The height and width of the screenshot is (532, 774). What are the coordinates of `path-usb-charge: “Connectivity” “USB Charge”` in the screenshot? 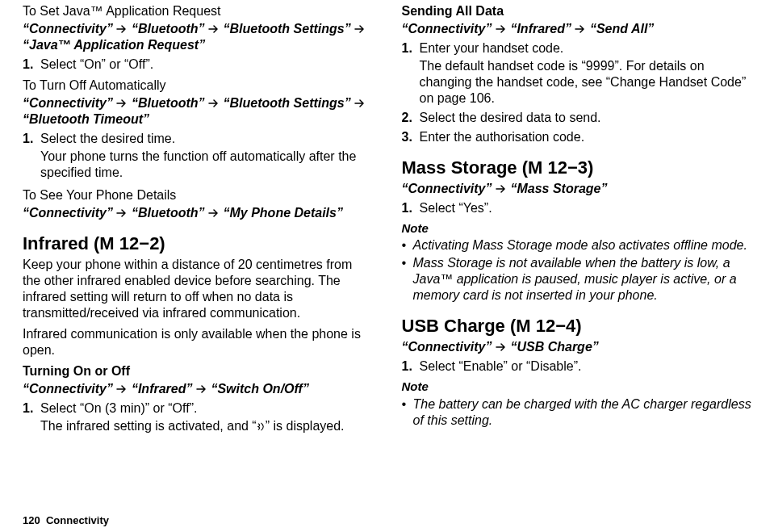 It's located at (577, 347).